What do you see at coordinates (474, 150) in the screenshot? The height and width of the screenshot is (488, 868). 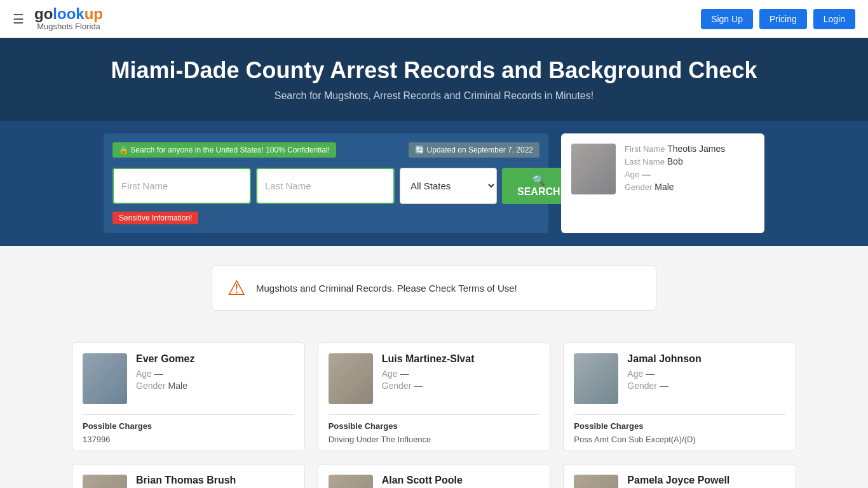 I see `search-notice-updated: 🔄 Updated on September 7, 2022` at bounding box center [474, 150].